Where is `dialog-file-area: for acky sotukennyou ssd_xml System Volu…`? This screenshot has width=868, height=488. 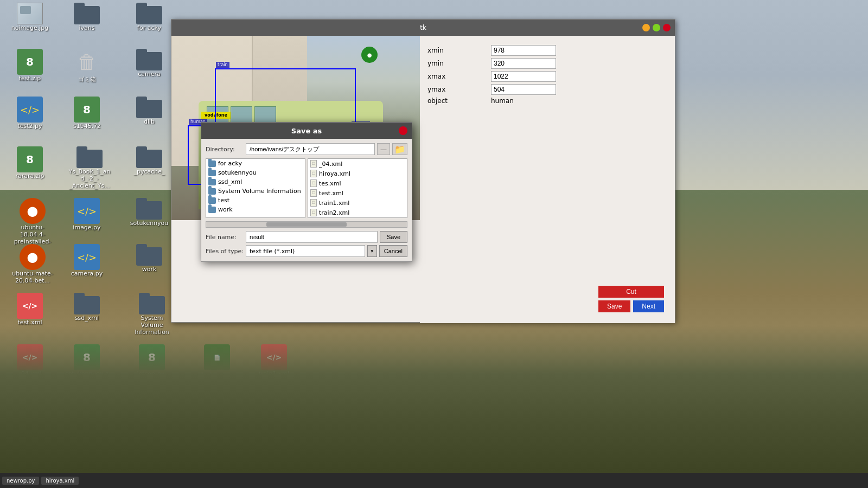 dialog-file-area: for acky sotukennyou ssd_xml System Volu… is located at coordinates (307, 188).